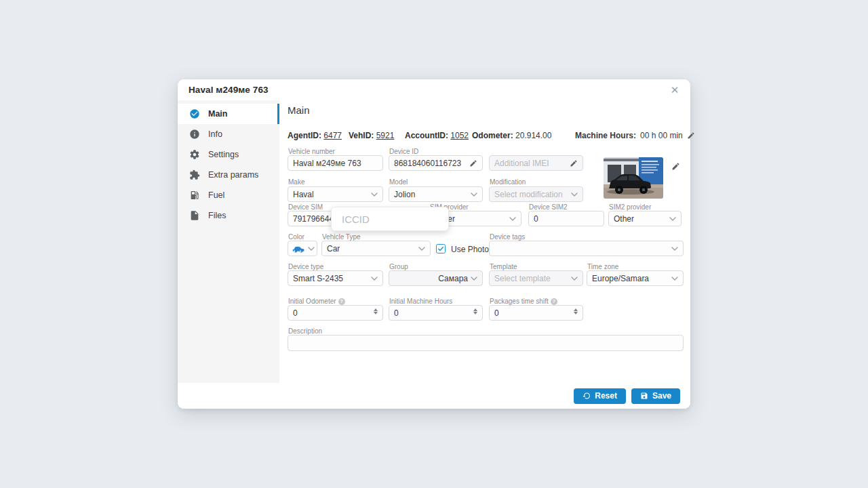 This screenshot has width=868, height=488. What do you see at coordinates (312, 152) in the screenshot?
I see `vehicle-number-label: Vehicle number` at bounding box center [312, 152].